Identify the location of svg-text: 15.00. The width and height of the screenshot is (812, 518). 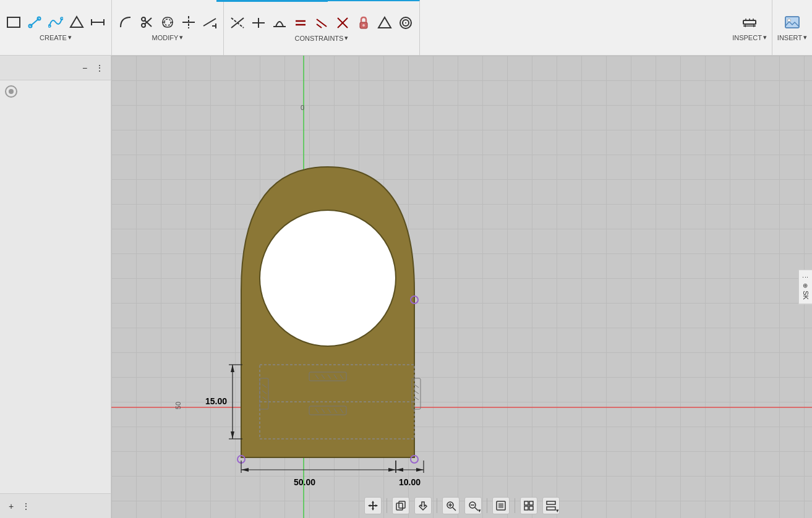
(216, 401).